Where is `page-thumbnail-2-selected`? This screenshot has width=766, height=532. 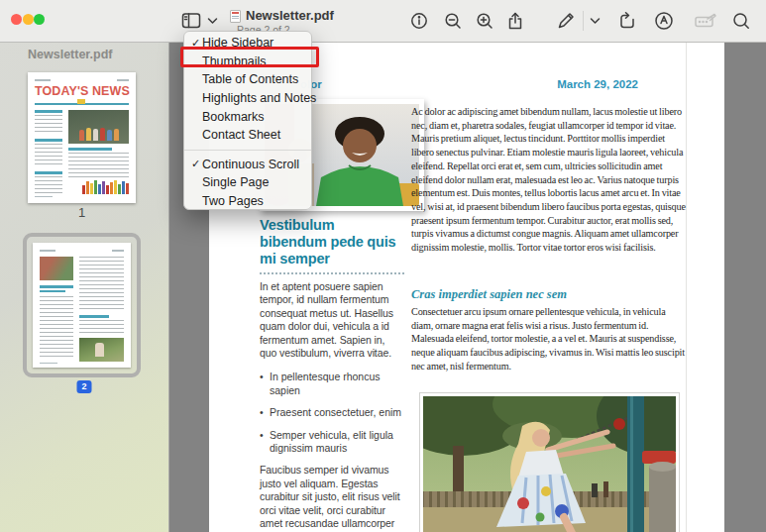 page-thumbnail-2-selected is located at coordinates (81, 305).